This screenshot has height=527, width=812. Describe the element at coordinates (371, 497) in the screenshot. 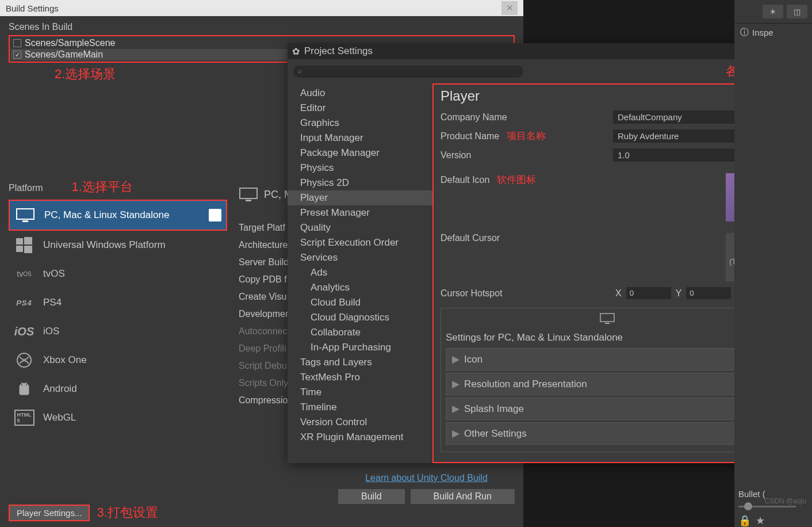

I see `build-button: Build` at that location.